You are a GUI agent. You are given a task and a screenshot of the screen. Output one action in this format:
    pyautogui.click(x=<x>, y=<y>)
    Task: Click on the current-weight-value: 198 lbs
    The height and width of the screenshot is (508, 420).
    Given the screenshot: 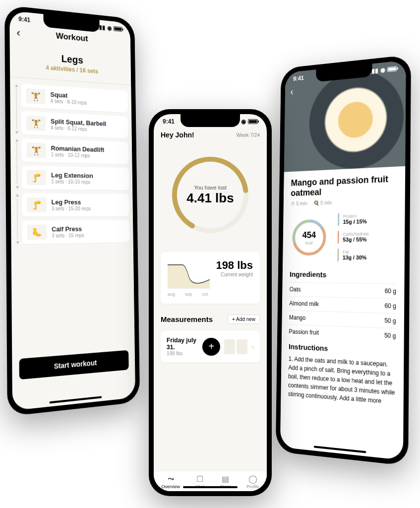 What is the action you would take?
    pyautogui.click(x=234, y=265)
    